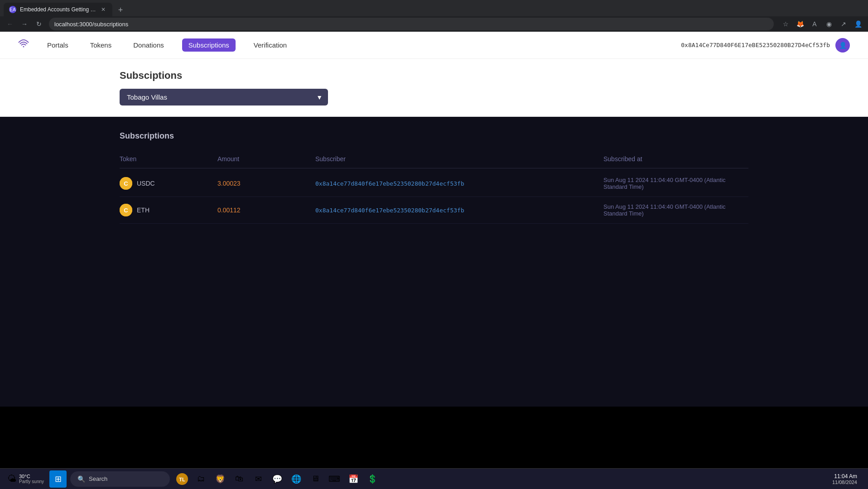 This screenshot has width=868, height=489. I want to click on subscriber-usdc: 0x8a14ce77d840f6e17ebe52350280b27d4ecf53…, so click(456, 184).